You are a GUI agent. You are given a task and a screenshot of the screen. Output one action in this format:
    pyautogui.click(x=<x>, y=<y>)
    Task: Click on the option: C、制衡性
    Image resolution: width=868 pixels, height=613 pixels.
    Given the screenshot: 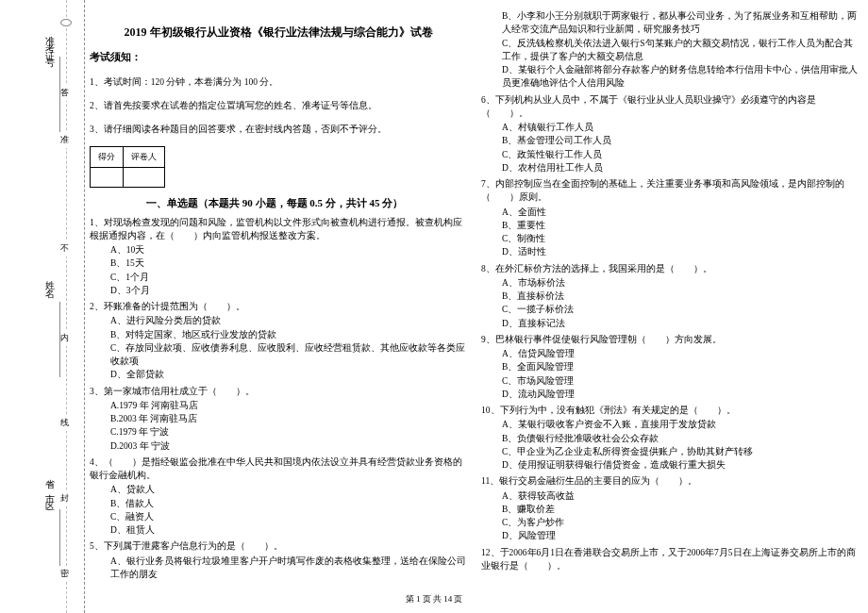 What is the action you would take?
    pyautogui.click(x=680, y=239)
    